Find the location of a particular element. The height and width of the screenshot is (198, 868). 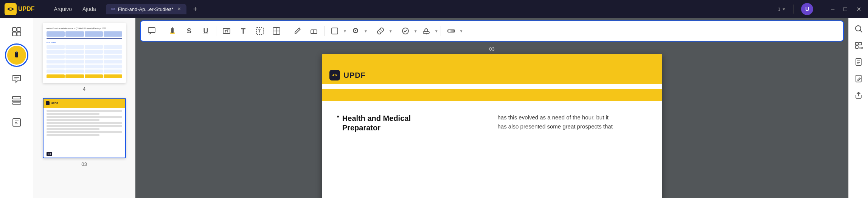

sidebar-organize-btn is located at coordinates (17, 101).